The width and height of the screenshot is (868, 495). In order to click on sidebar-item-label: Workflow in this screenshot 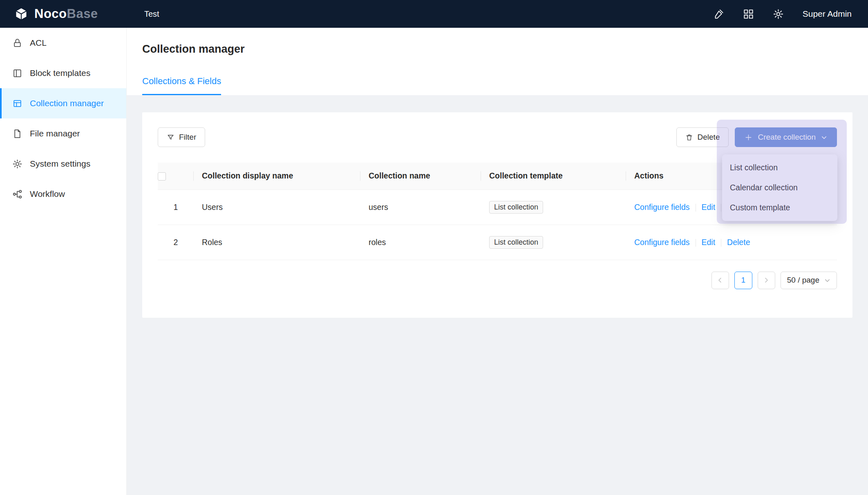, I will do `click(47, 194)`.